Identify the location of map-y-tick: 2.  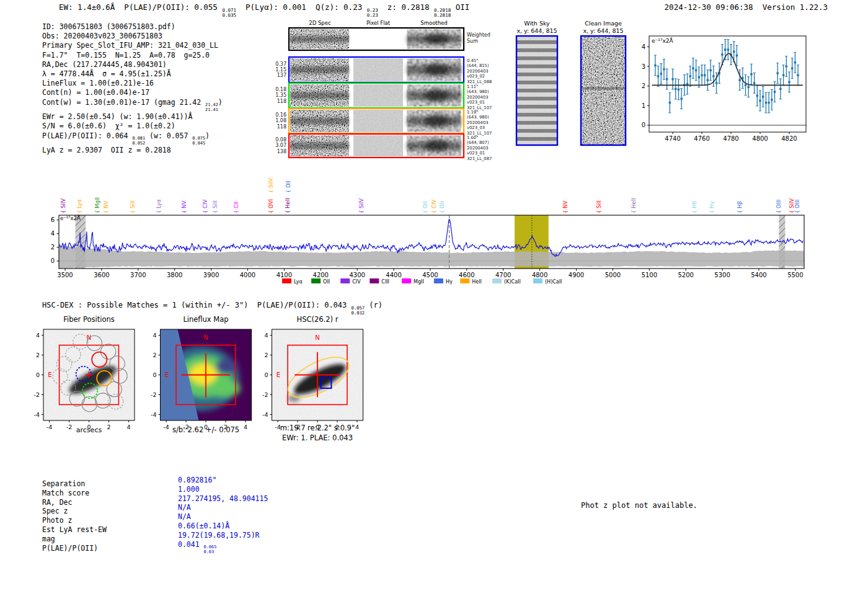
(38, 355).